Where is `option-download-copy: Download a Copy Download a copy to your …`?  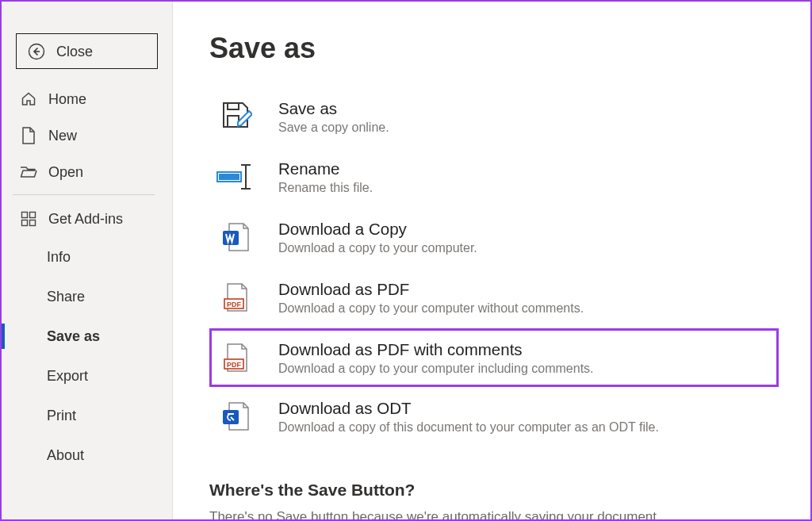 option-download-copy: Download a Copy Download a copy to your … is located at coordinates (494, 237).